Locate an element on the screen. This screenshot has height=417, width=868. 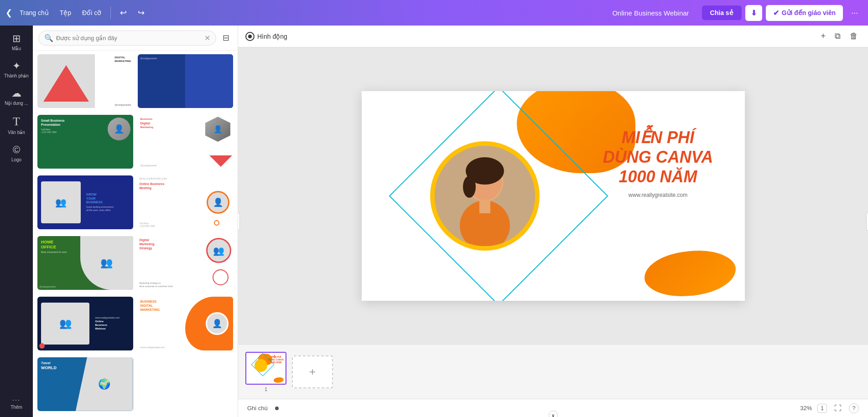
content-icon: ☁ is located at coordinates (16, 93).